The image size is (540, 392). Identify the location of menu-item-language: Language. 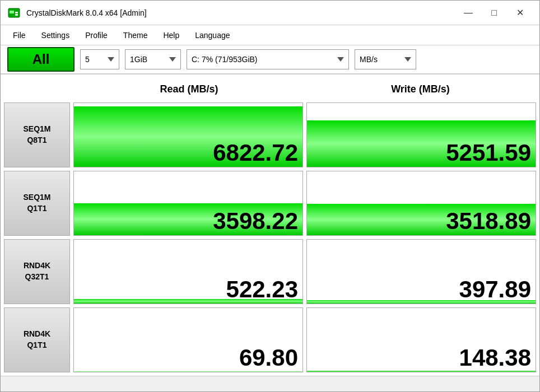
(212, 35).